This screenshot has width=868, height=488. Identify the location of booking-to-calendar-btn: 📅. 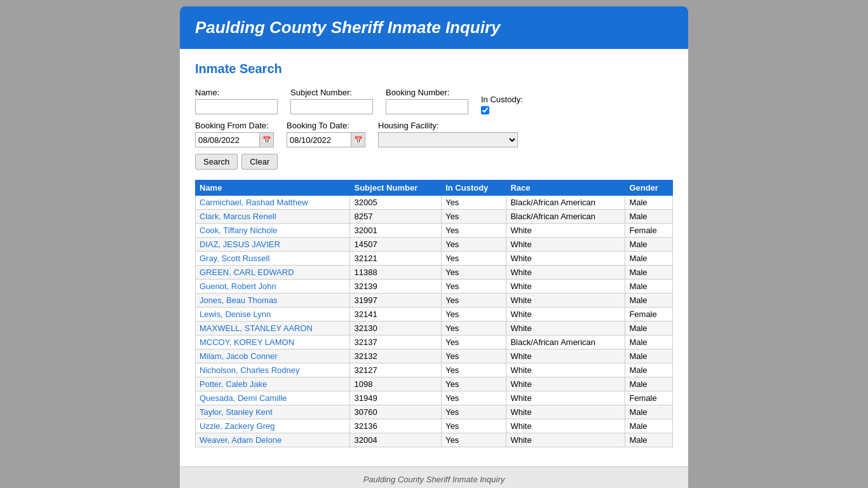
(358, 140).